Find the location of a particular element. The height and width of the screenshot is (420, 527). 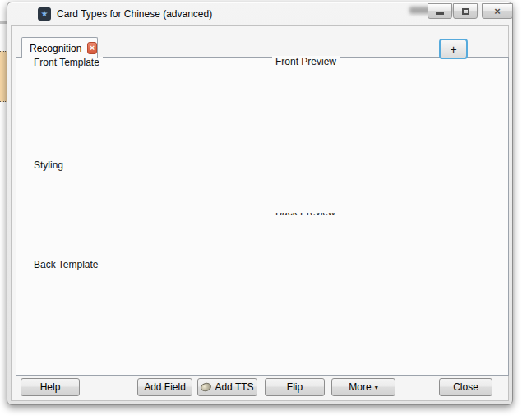

tab-close-icon: × is located at coordinates (92, 48).